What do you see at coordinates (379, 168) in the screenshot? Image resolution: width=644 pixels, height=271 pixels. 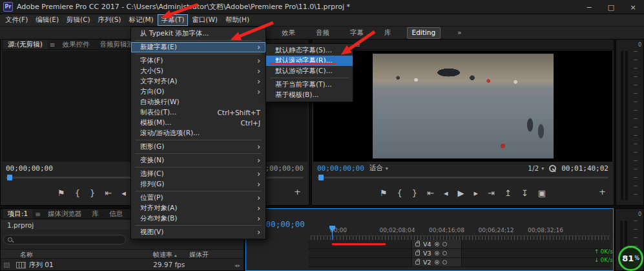 I see `fit-dropdown: 适合▾` at bounding box center [379, 168].